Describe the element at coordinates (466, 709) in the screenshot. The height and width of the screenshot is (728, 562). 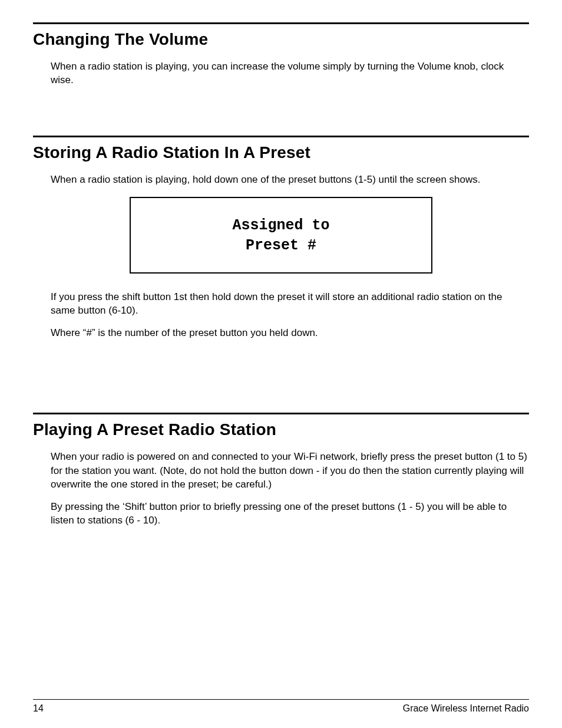
I see `document-title: Grace Wireless Internet Radio` at that location.